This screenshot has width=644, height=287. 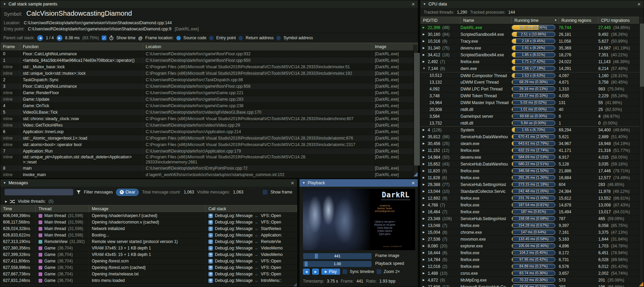 What do you see at coordinates (530, 150) in the screenshot?
I see `process-row: ▶11,152(12)firefox.exe632.15 ms (2.74%)4…` at bounding box center [530, 150].